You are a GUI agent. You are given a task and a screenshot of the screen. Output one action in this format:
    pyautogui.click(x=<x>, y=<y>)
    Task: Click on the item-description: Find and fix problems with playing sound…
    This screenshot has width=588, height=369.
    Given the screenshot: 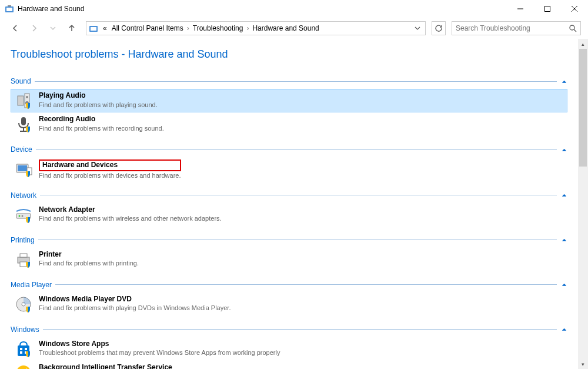 What is the action you would take?
    pyautogui.click(x=98, y=105)
    